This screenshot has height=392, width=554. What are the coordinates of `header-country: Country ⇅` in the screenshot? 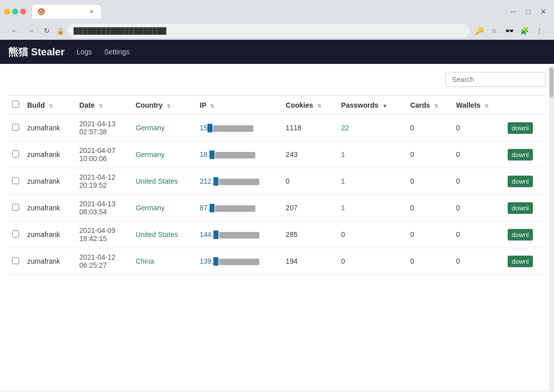 It's located at (163, 105).